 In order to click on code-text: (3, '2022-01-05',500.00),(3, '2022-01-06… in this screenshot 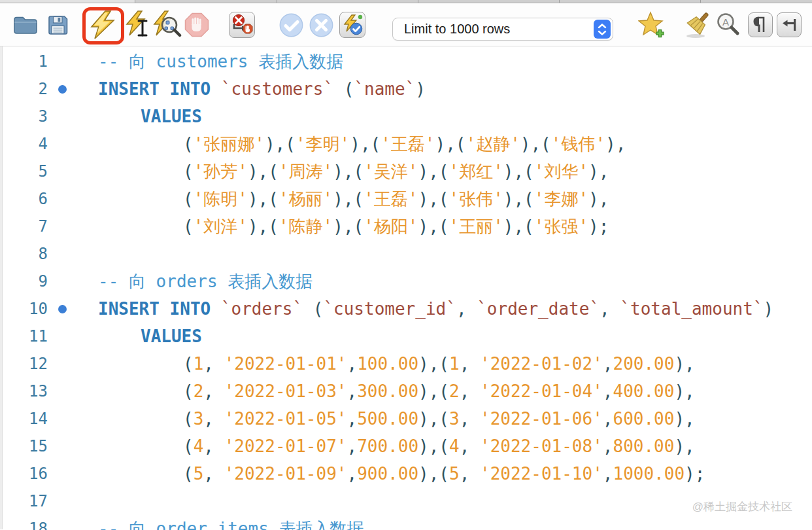, I will do `click(386, 419)`.